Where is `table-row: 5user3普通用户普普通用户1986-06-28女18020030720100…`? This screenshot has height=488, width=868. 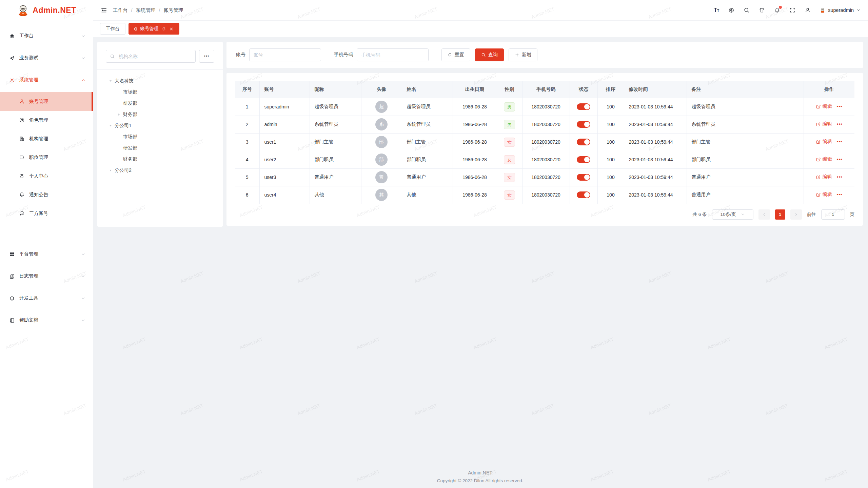
table-row: 5user3普通用户普普通用户1986-06-28女18020030720100… is located at coordinates (545, 177).